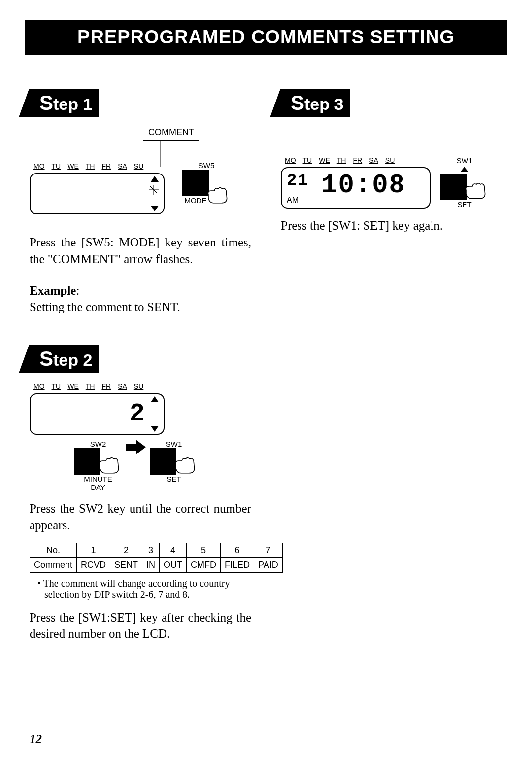  What do you see at coordinates (97, 194) in the screenshot?
I see `lcd-step1` at bounding box center [97, 194].